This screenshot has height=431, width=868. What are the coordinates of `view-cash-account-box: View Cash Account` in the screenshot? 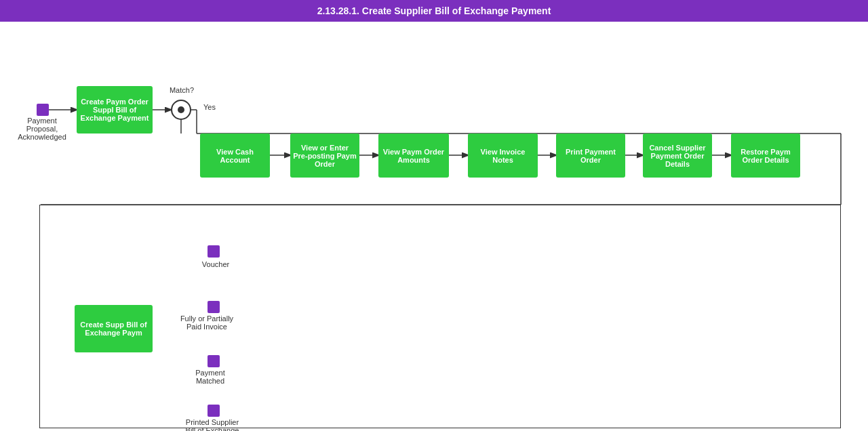 It's located at (235, 156).